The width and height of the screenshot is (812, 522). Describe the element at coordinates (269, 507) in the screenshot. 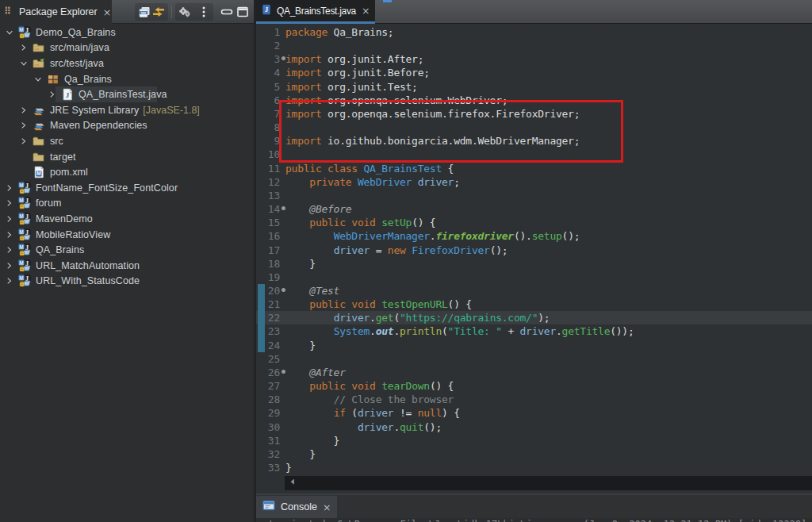

I see `console-icon` at that location.